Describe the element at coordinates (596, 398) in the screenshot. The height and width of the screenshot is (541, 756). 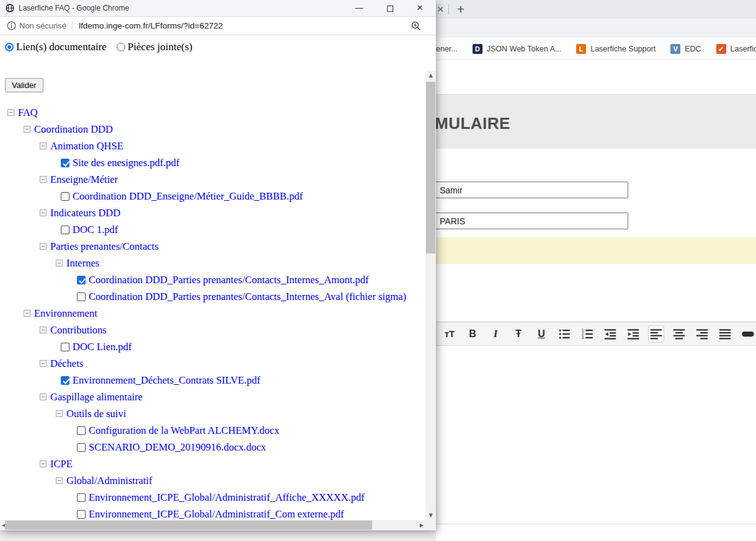
I see `editor-text-area` at that location.